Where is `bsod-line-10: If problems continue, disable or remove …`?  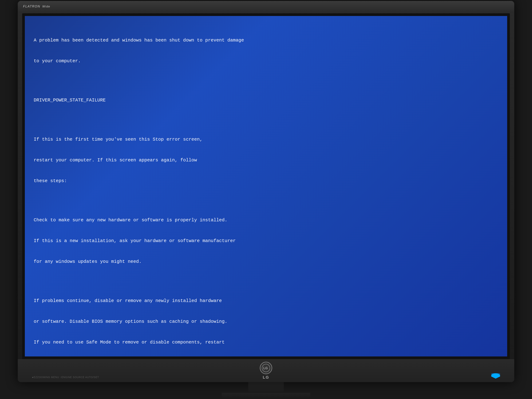
bsod-line-10: If problems continue, disable or remove … is located at coordinates (266, 301).